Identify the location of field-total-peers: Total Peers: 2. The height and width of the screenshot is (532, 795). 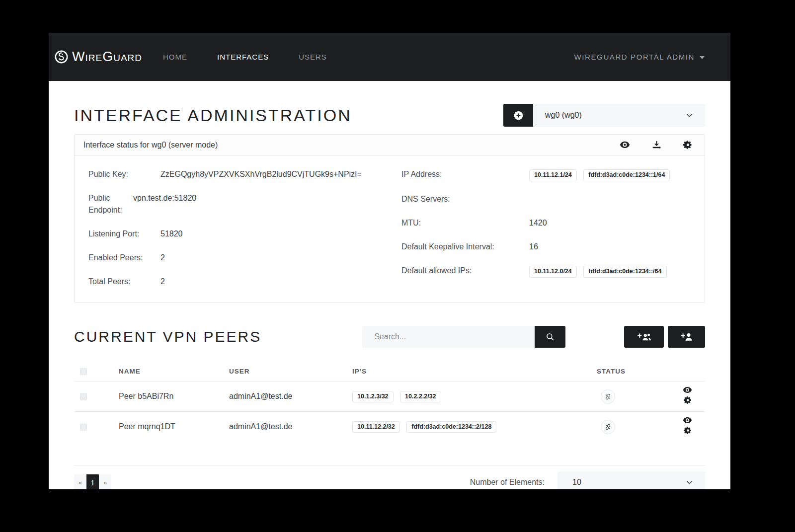
(245, 282).